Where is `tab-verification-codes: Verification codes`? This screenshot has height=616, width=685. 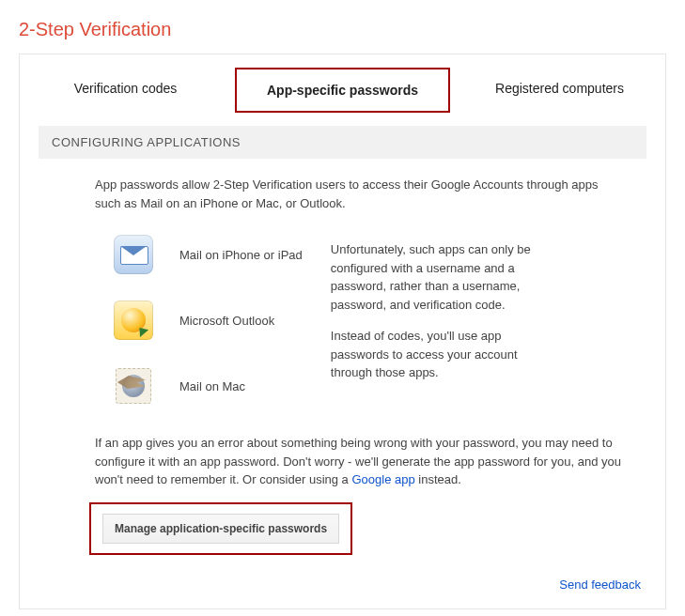 tab-verification-codes: Verification codes is located at coordinates (126, 90).